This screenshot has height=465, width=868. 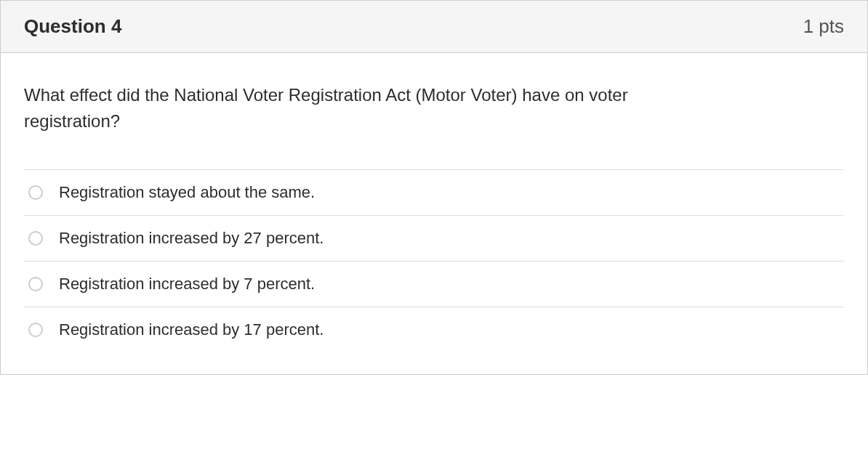 I want to click on answer-label: Registration stayed about the same., so click(x=187, y=193).